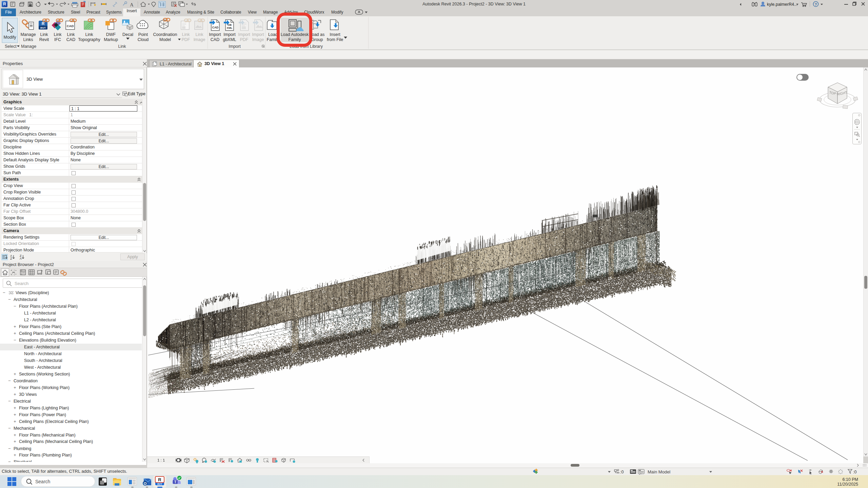 The image size is (868, 488). Describe the element at coordinates (335, 40) in the screenshot. I see `svg-text: from File` at that location.